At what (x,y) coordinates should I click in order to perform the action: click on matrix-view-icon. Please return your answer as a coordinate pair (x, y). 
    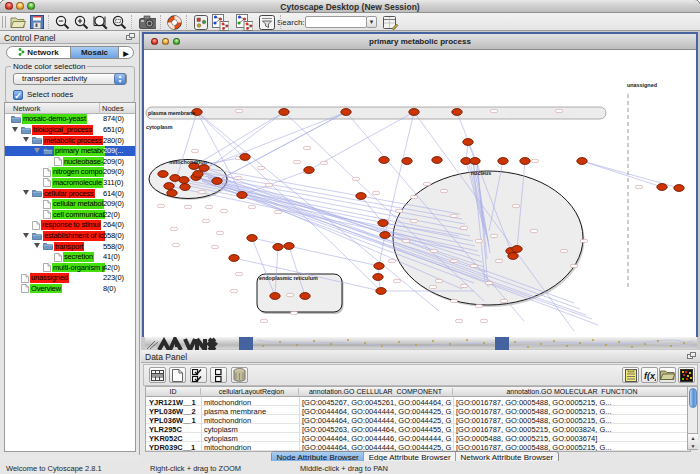
    Looking at the image, I should click on (686, 375).